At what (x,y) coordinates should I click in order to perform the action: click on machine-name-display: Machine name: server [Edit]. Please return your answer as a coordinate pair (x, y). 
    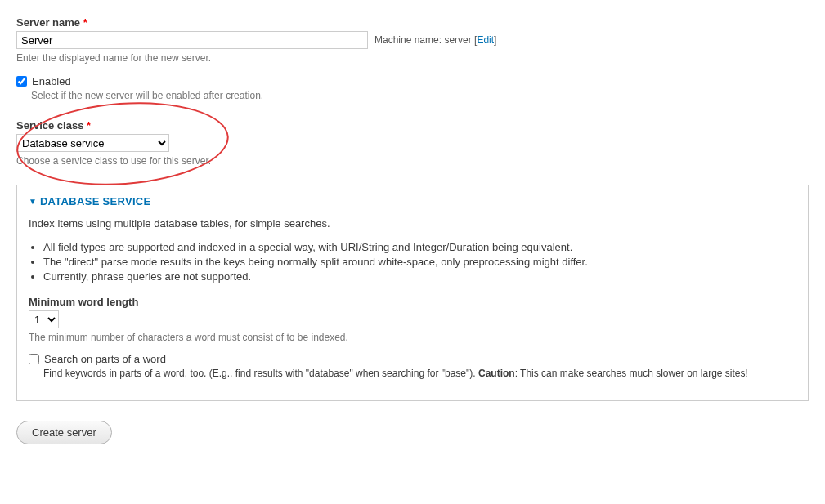
    Looking at the image, I should click on (435, 40).